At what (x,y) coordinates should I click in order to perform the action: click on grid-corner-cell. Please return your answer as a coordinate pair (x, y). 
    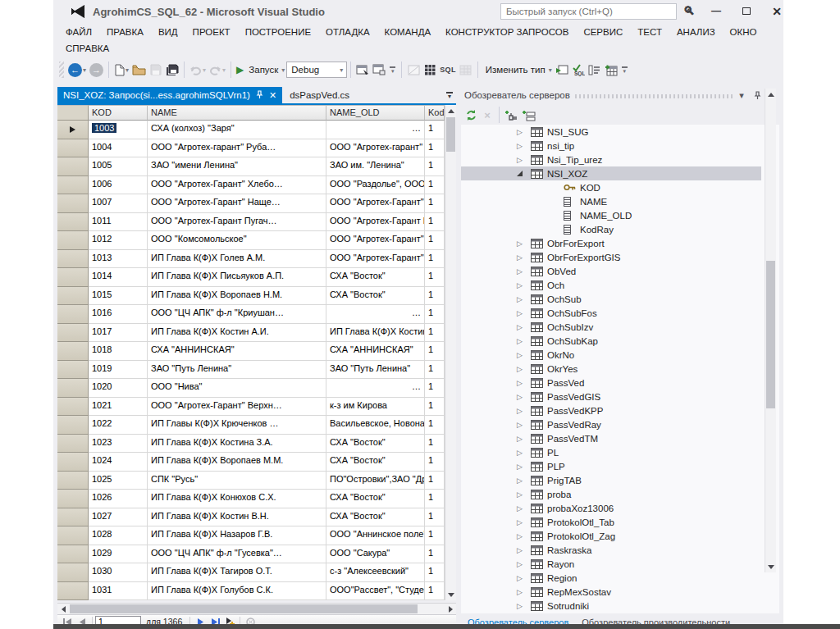
    Looking at the image, I should click on (73, 113).